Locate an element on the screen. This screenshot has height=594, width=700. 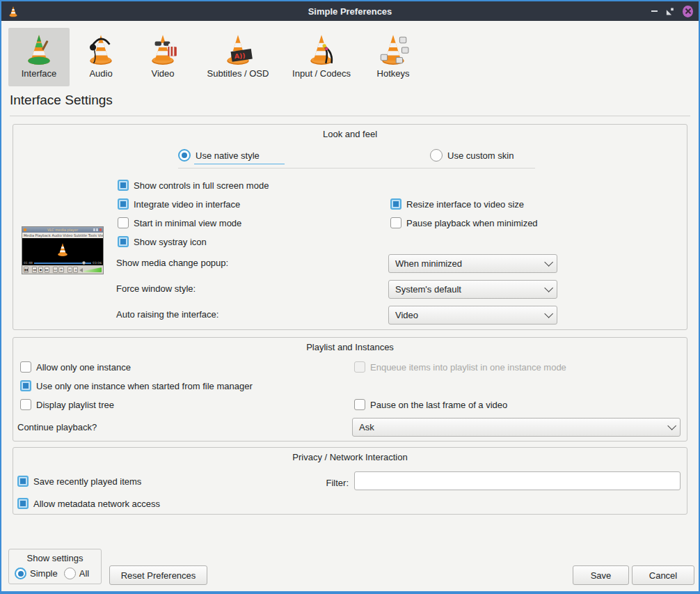
show-settings-title: Show settings is located at coordinates (55, 558).